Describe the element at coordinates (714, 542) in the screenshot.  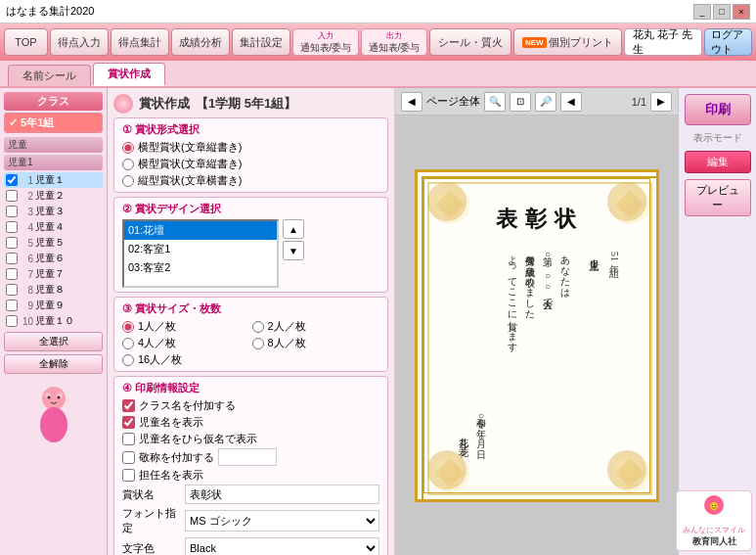
I see `logo-sub: 教育同人社` at that location.